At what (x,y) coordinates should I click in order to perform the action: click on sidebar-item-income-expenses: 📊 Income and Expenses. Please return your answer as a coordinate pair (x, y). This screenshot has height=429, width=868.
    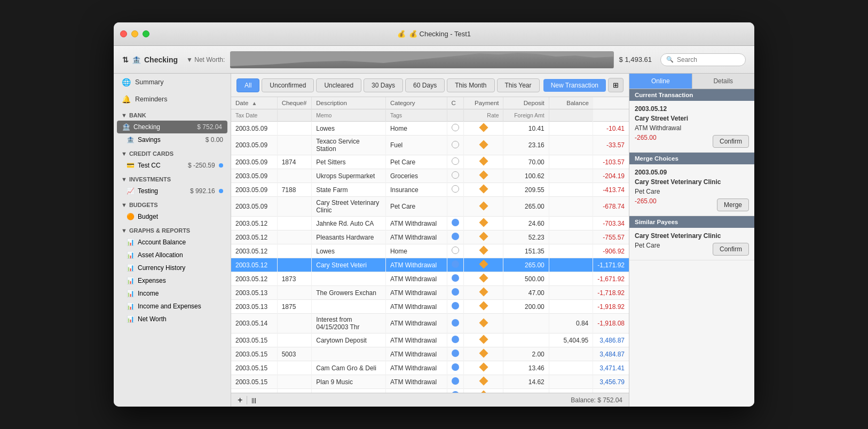
    Looking at the image, I should click on (172, 306).